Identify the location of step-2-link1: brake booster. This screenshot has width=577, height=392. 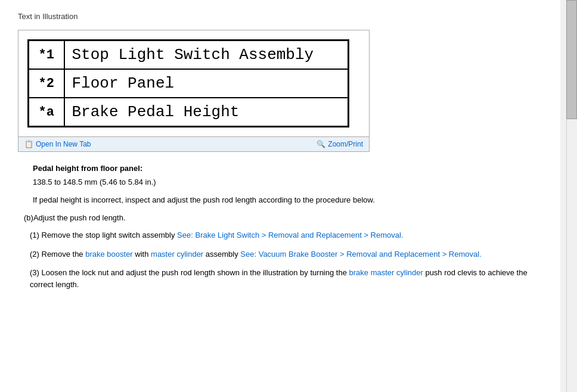
(109, 254).